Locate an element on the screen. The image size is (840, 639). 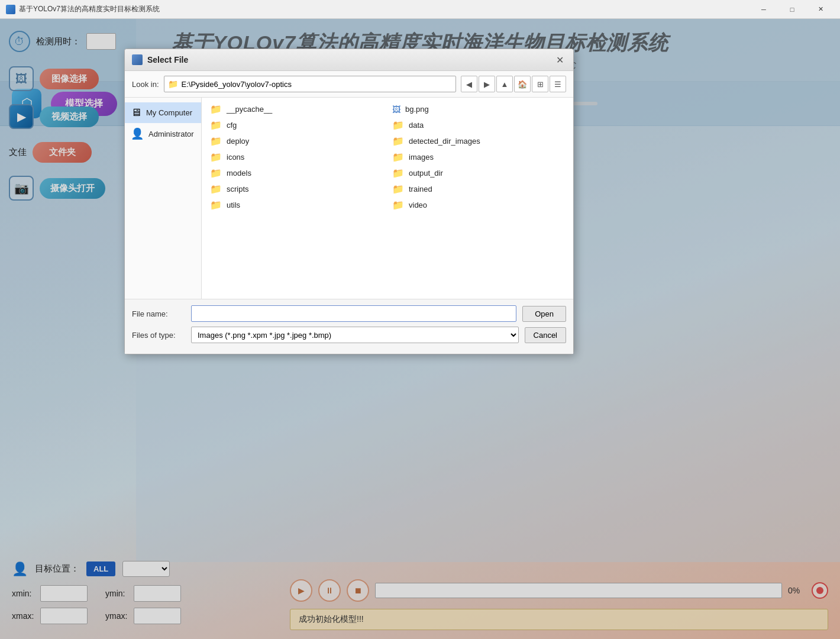
file-name: __pycache__ is located at coordinates (250, 109).